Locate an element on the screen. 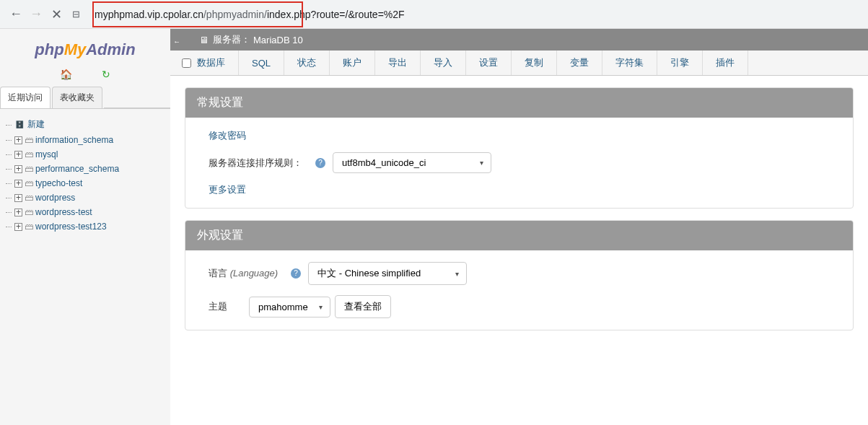  browser-toolbar: ← → ✕ ⊟ myphpmad.vip.cpolar.cn/phpmyadmi… is located at coordinates (434, 14).